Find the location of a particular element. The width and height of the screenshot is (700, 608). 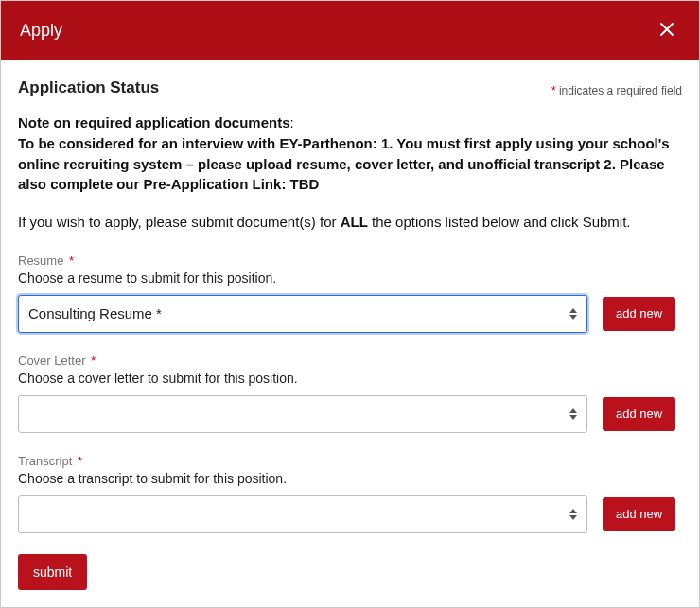

add-new-cover-letter-button: add new is located at coordinates (639, 414).